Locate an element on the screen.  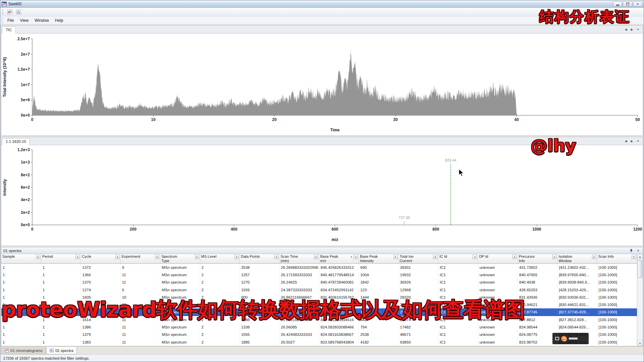
scroll-up-icon: ▲ is located at coordinates (640, 257).